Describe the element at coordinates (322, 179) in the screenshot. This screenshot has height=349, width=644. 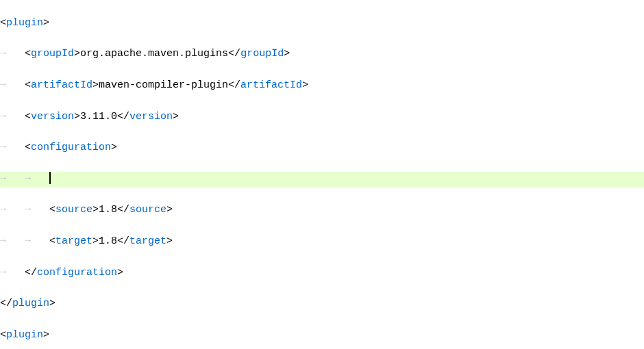
I see `code-line-highlighted: → →` at that location.